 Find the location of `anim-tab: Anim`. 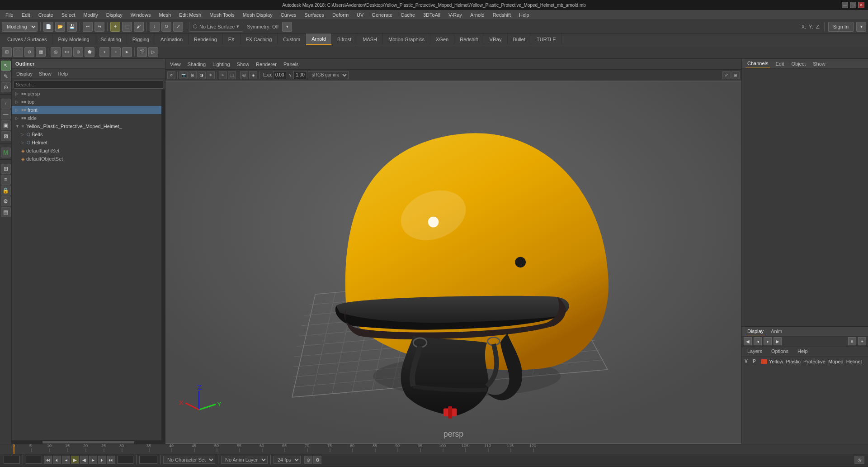

anim-tab: Anim is located at coordinates (777, 331).